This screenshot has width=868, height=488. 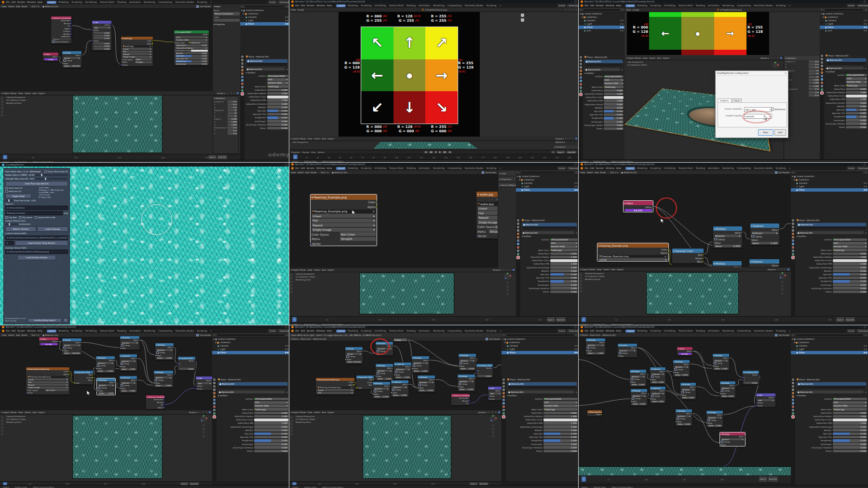 I want to click on node-row-c3: 0.000, so click(x=485, y=376).